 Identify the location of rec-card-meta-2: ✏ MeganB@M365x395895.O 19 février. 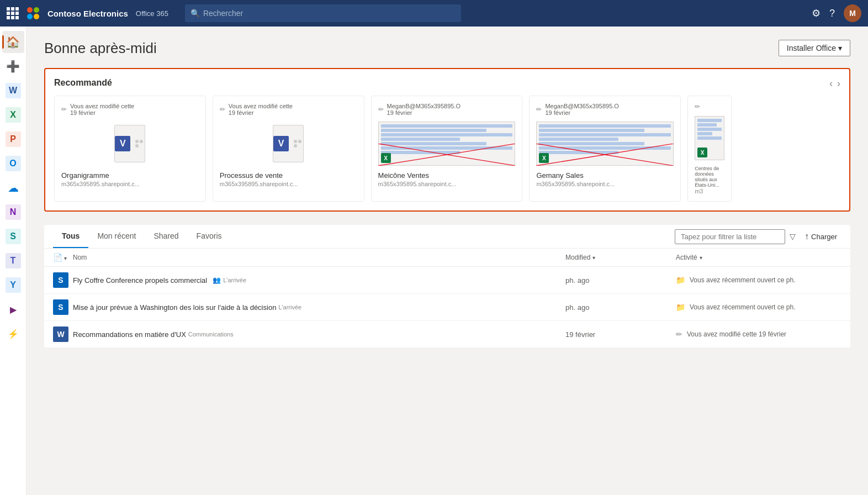
(447, 109).